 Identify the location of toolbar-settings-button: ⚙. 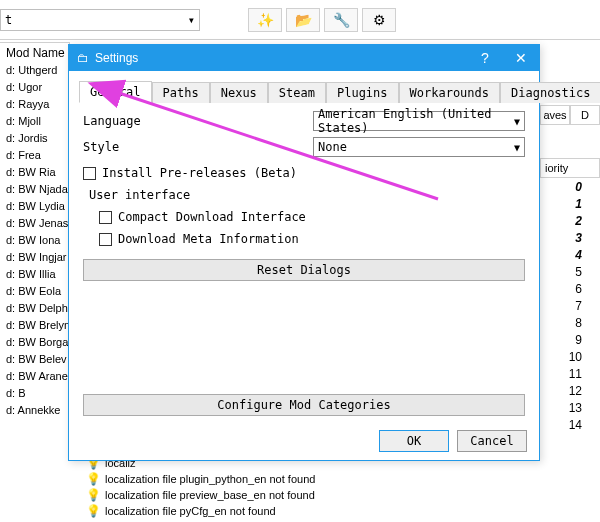
(379, 20).